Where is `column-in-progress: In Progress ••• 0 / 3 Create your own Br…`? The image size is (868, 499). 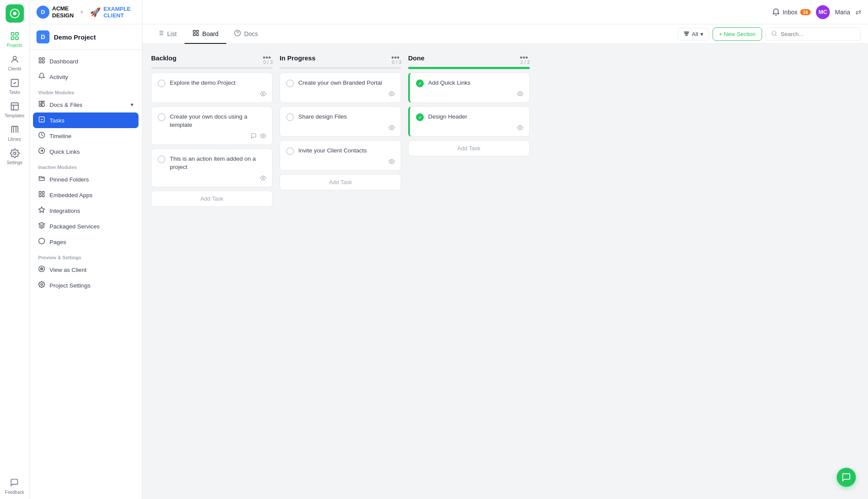
column-in-progress: In Progress ••• 0 / 3 Create your own Br… is located at coordinates (340, 271).